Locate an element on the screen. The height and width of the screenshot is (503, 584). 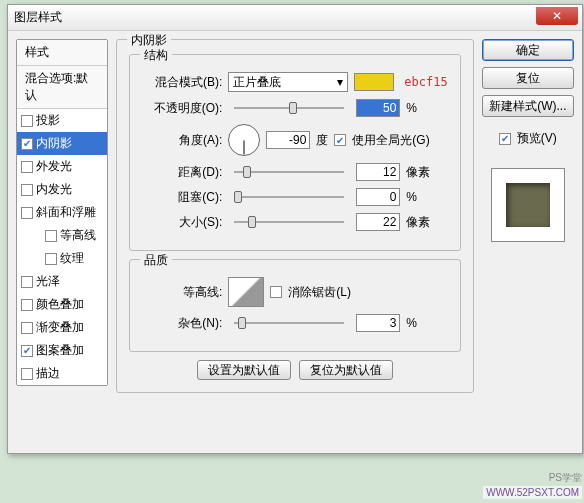
blend-mode-select: 正片叠底 is located at coordinates (288, 82).